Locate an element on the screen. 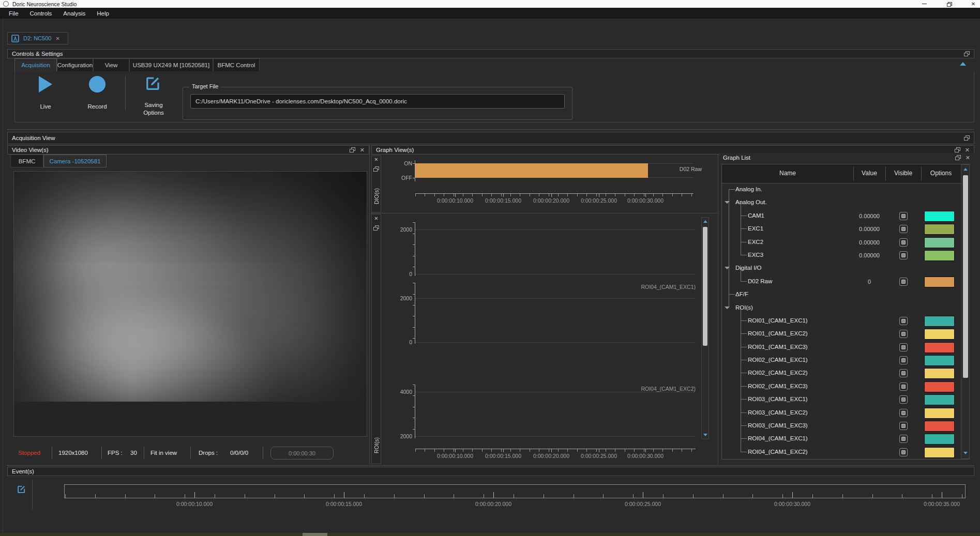 This screenshot has height=536, width=980. list-item: EXC1 0.00000 is located at coordinates (841, 228).